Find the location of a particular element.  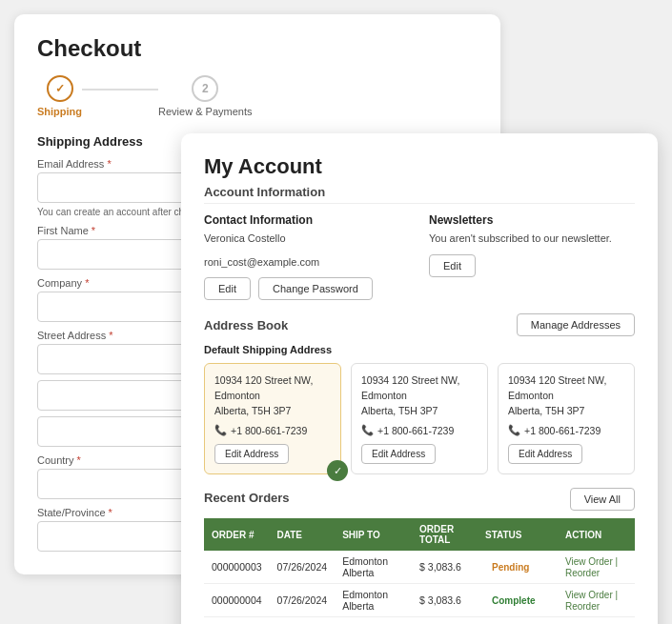

default-shipping-label: Default Shipping Address is located at coordinates (419, 350).